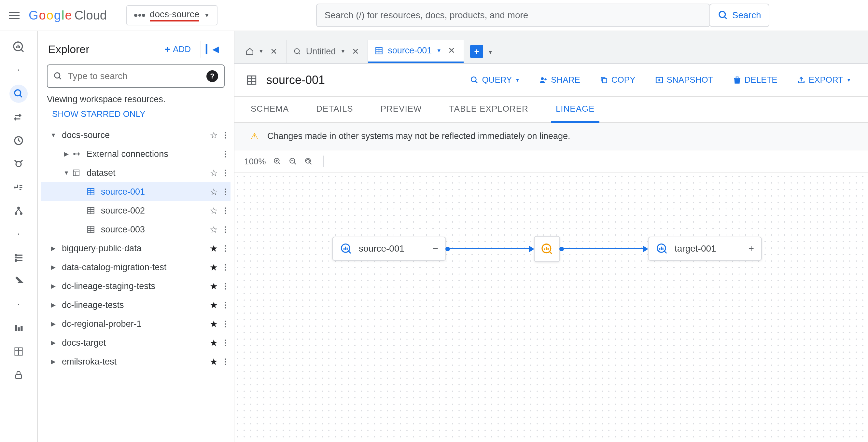 Image resolution: width=868 pixels, height=442 pixels. I want to click on tree-project-other: ▶dc-lineage-tests★⋮, so click(136, 305).